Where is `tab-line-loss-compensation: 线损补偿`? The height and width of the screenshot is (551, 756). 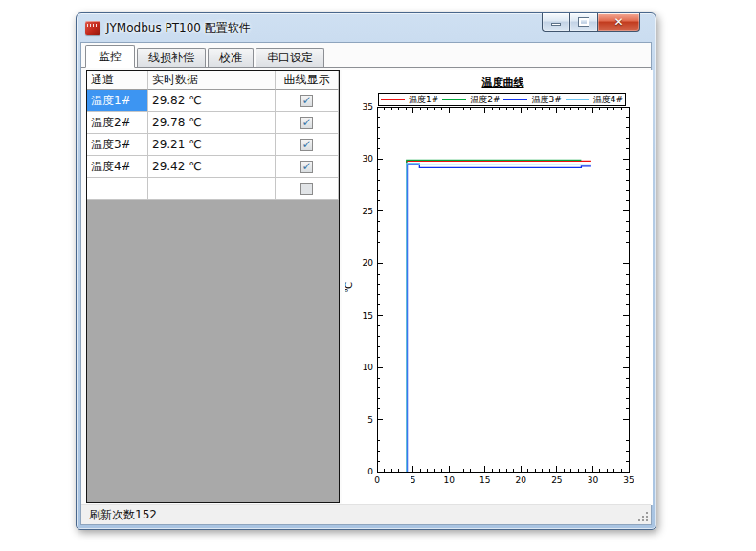
tab-line-loss-compensation: 线损补偿 is located at coordinates (171, 57).